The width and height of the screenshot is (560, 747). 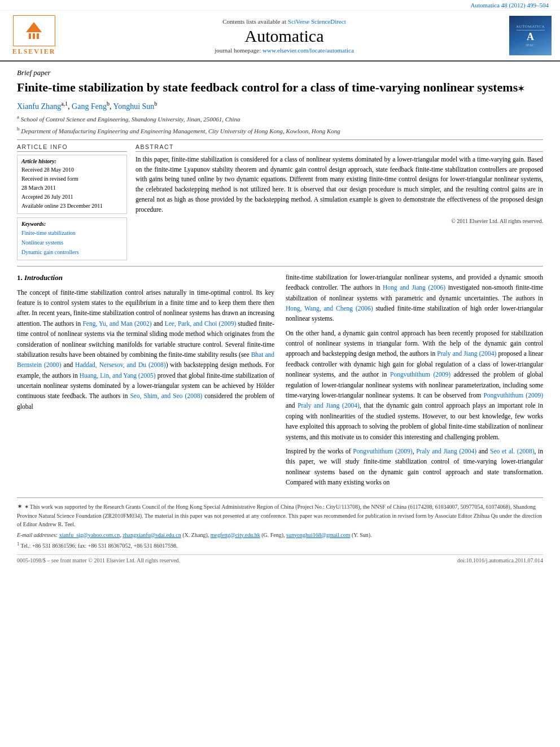 What do you see at coordinates (280, 124) in the screenshot?
I see `affiliations: a School of Control Science and Engineer…` at bounding box center [280, 124].